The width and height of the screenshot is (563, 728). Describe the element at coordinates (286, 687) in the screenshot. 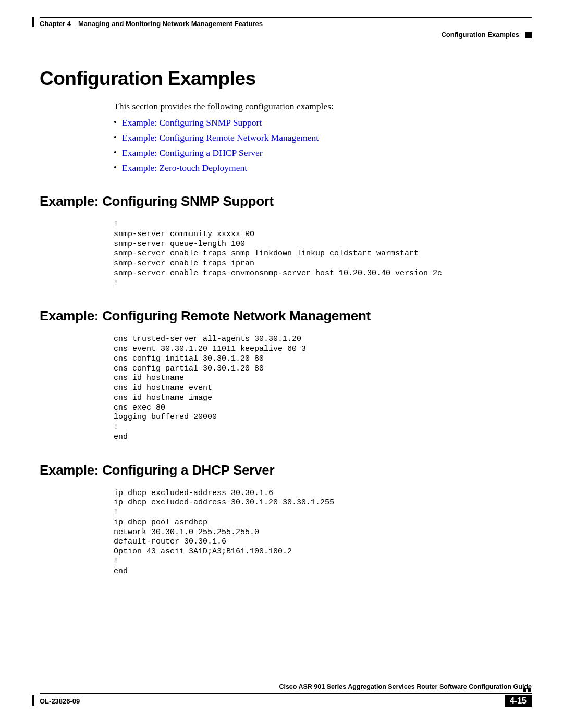

I see `footer-guide-title: Cisco ASR 901 Series Aggregation Service…` at that location.